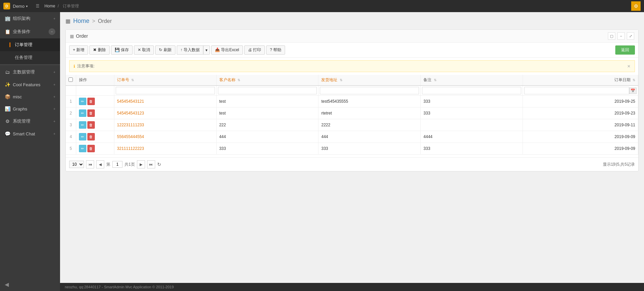 This screenshot has width=644, height=291. What do you see at coordinates (193, 50) in the screenshot?
I see `import-group: ↑ 导入数据 ▾` at bounding box center [193, 50].